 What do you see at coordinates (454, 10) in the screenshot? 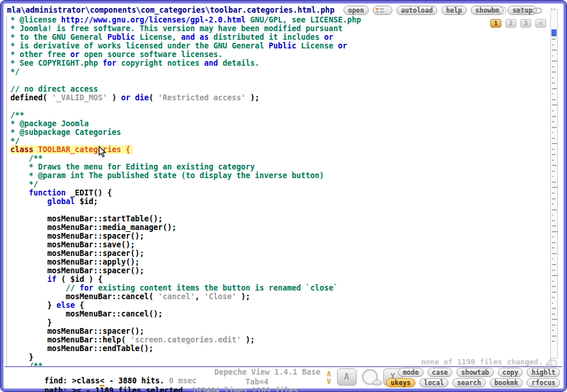
I see `help-button: help` at bounding box center [454, 10].